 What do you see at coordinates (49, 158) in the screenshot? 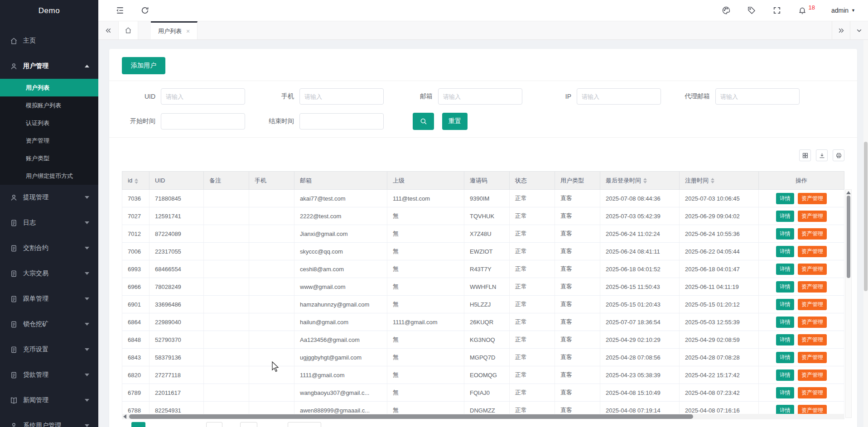
I see `sidebar-subitem-账户类型: 账户类型` at bounding box center [49, 158].